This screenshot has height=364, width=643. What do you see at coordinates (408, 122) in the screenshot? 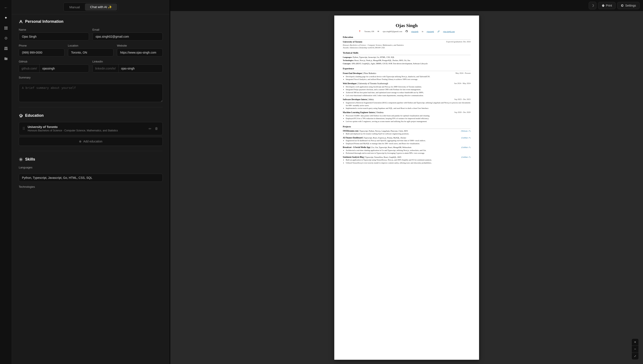
I see `exp-bullet: Led two sprints with 5 engineers, servin…` at bounding box center [408, 122].